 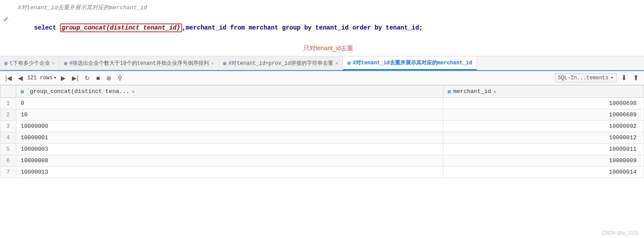 I want to click on sql-highlighted-function: group_concat(distinct tenant_id), so click(x=121, y=28).